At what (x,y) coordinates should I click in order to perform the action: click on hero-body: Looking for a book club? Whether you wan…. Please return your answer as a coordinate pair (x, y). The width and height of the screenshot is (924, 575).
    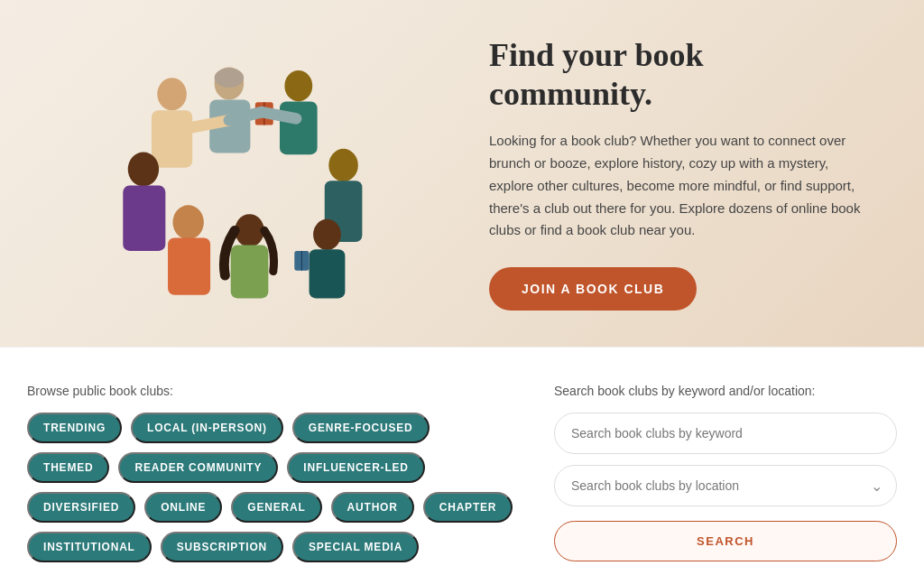
    Looking at the image, I should click on (679, 186).